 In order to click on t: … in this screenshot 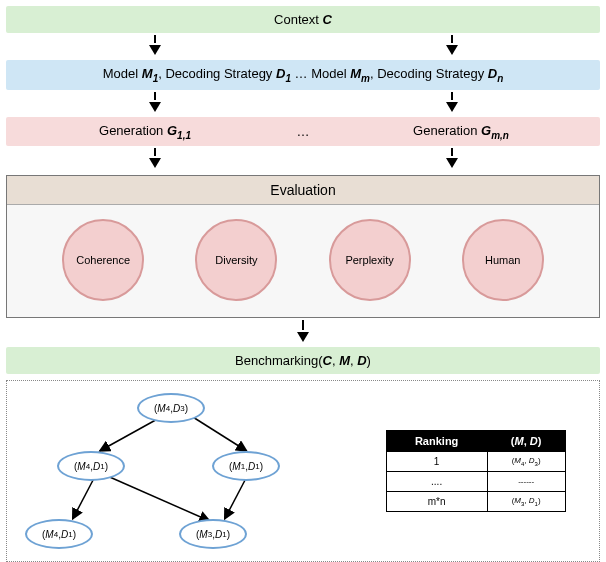, I will do `click(301, 74)`.